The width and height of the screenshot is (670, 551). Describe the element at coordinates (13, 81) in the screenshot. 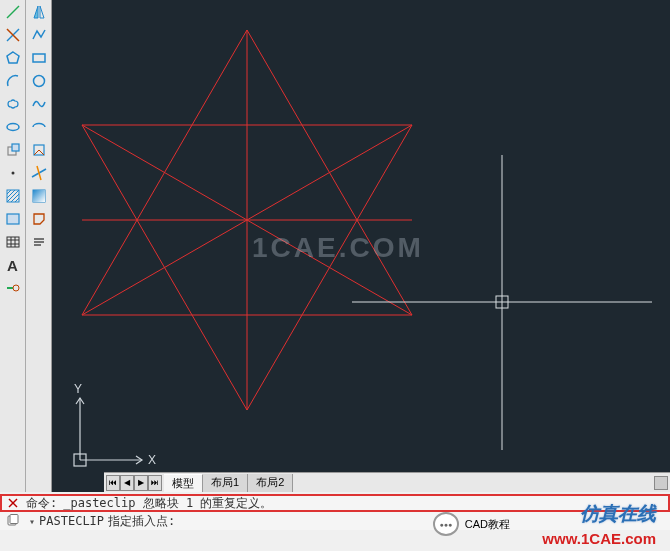

I see `arc-tool` at that location.